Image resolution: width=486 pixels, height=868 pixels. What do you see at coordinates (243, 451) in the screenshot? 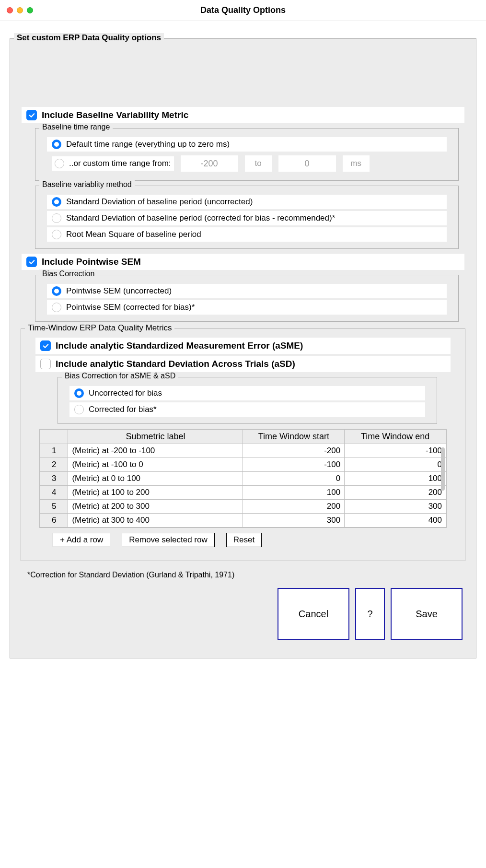
I see `table-row: 1(Metric) at -200 to -100-200-100` at bounding box center [243, 451].